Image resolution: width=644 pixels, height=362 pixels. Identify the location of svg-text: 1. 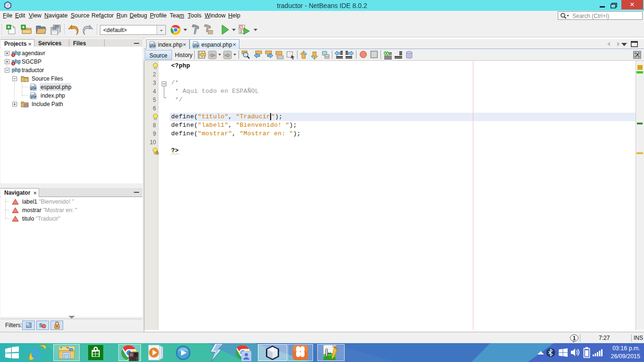
(574, 338).